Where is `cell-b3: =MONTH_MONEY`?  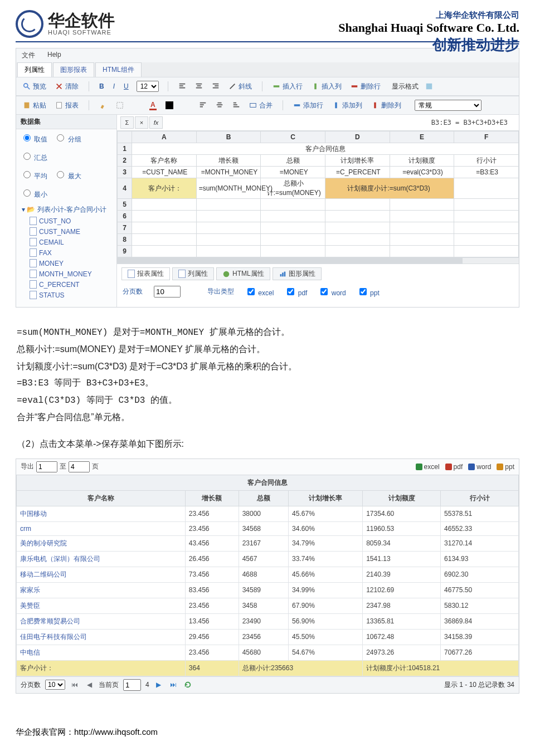
cell-b3: =MONTH_MONEY is located at coordinates (228, 173).